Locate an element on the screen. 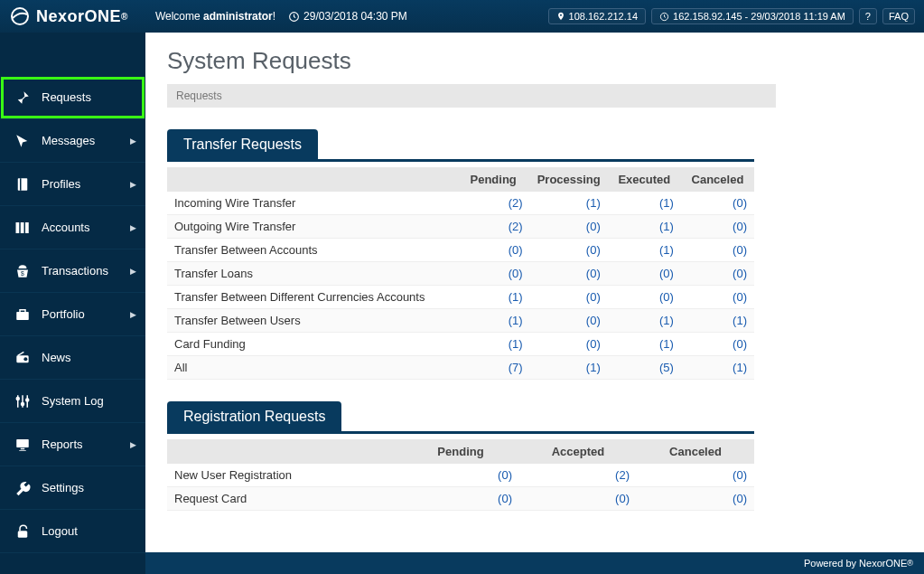 This screenshot has width=924, height=574. table-row: All(7)(1)(5)(1) is located at coordinates (461, 368).